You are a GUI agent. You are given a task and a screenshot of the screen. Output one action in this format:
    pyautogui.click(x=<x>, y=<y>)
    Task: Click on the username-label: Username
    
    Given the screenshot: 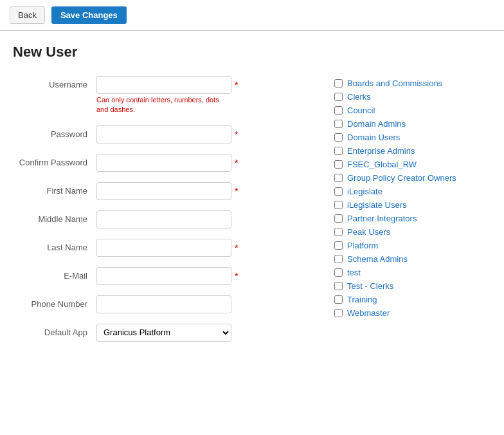 What is the action you would take?
    pyautogui.click(x=55, y=82)
    